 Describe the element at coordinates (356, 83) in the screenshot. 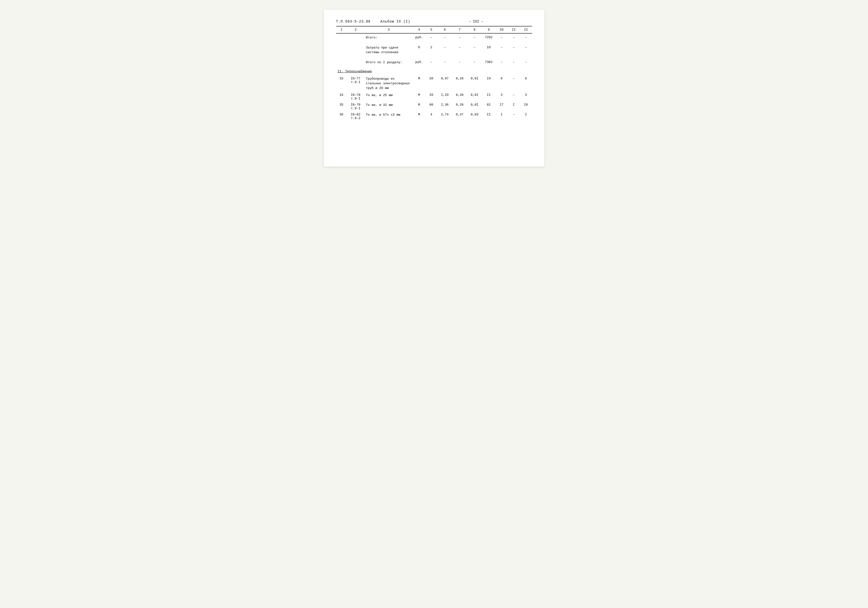

I see `cell-2: I6–77т.9-I` at that location.